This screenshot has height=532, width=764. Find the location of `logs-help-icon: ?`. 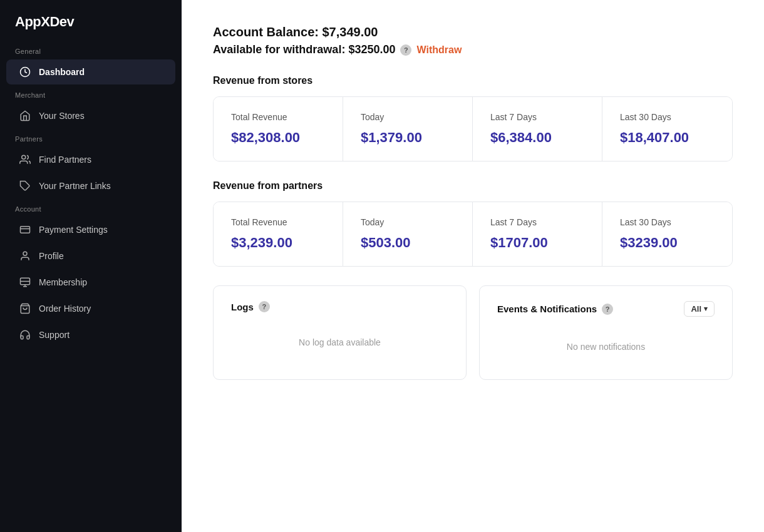

logs-help-icon: ? is located at coordinates (264, 307).